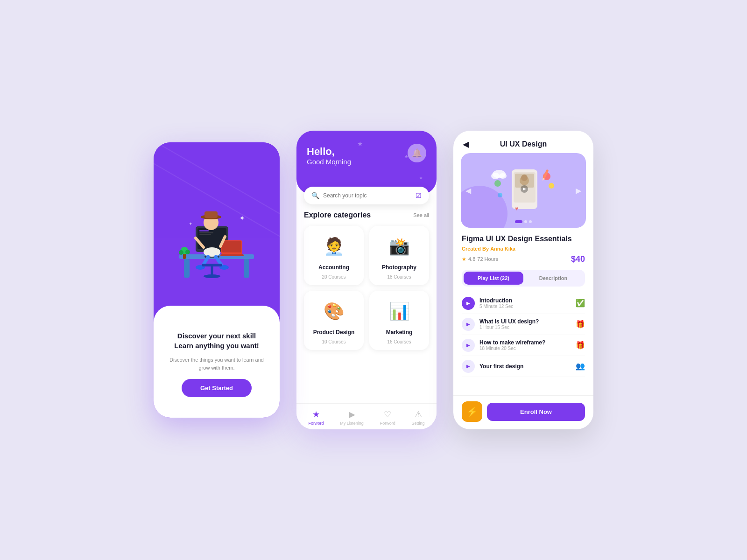 The image size is (747, 560). I want to click on categories-grid: 🧑‍💼 Accounting 20 Courses 📸 Photography …, so click(366, 288).